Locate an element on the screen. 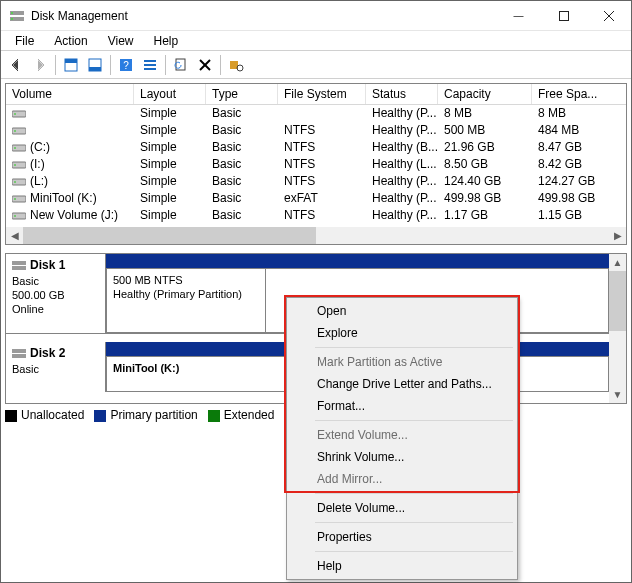 This screenshot has width=632, height=583. cell: 8.50 GB is located at coordinates (485, 164).